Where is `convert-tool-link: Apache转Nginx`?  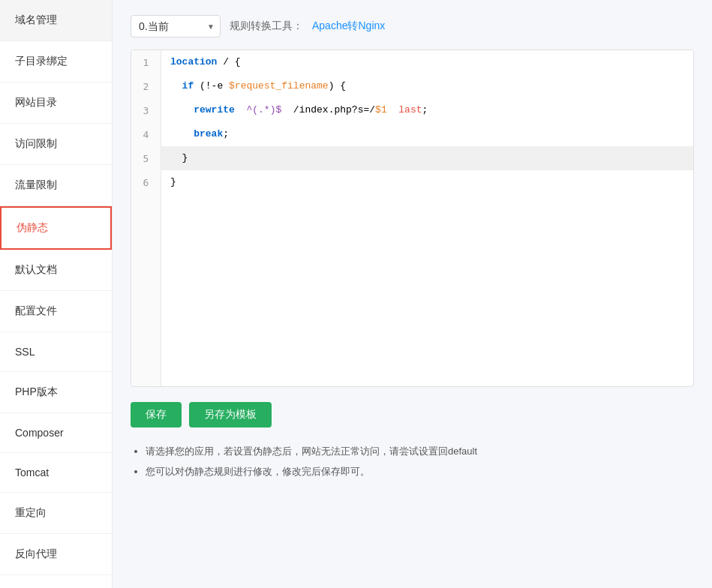 convert-tool-link: Apache转Nginx is located at coordinates (348, 26).